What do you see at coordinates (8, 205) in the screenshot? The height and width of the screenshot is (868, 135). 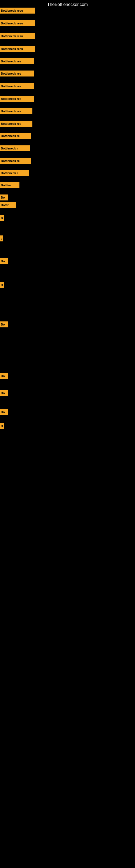 I see `bar-label: Bottle` at bounding box center [8, 205].